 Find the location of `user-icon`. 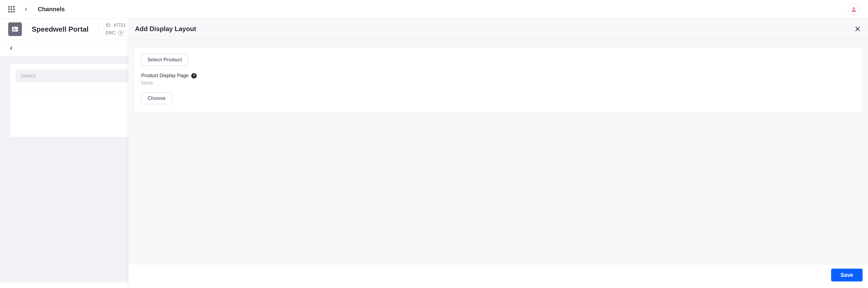

user-icon is located at coordinates (854, 9).